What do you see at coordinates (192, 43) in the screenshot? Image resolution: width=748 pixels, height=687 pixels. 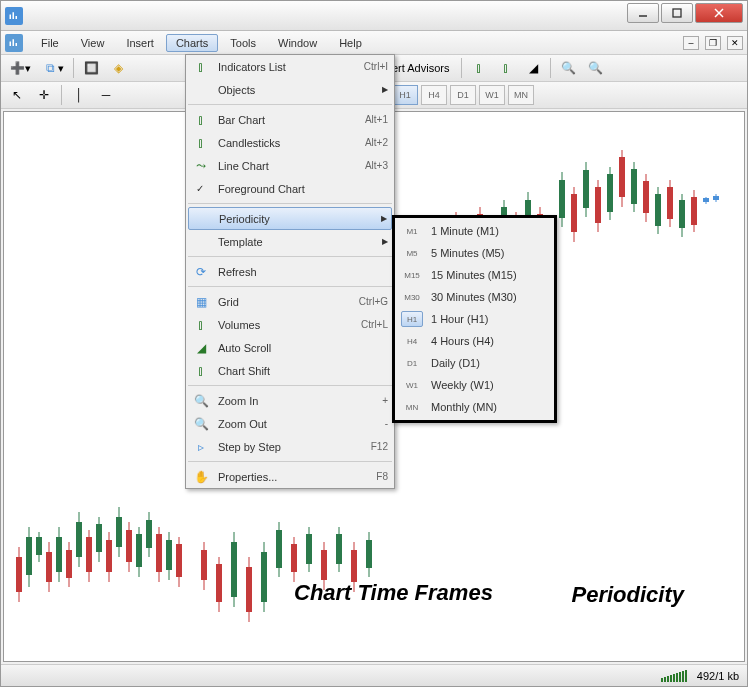 I see `menu-charts: Charts` at bounding box center [192, 43].